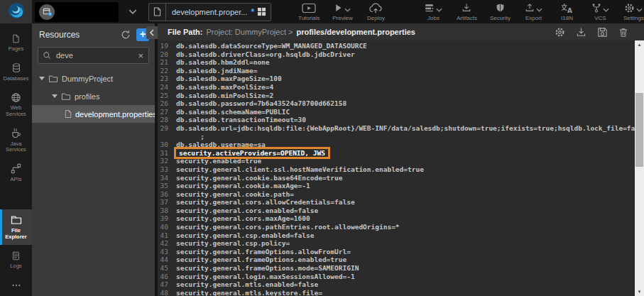 The height and width of the screenshot is (296, 644). What do you see at coordinates (210, 12) in the screenshot?
I see `file-tab: development.proper... *` at bounding box center [210, 12].